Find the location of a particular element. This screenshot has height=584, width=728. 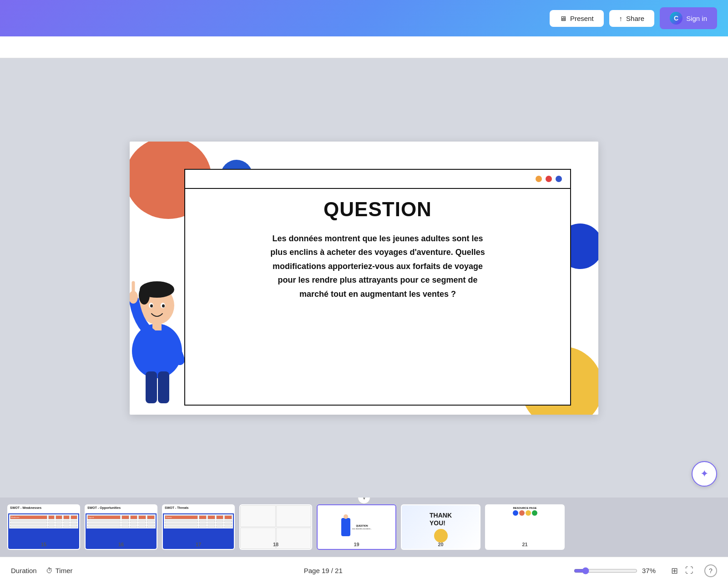

timer-label: Timer is located at coordinates (64, 571).